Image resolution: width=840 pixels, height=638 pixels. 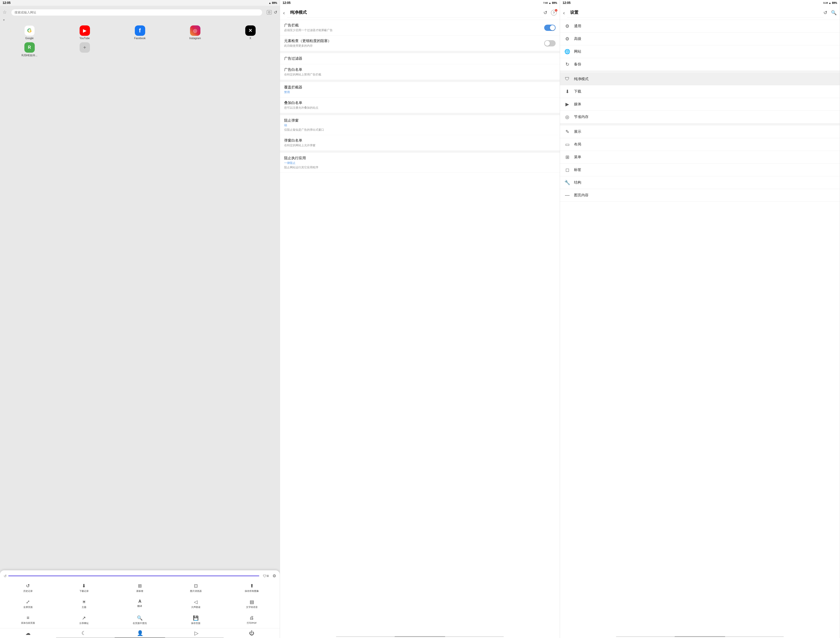 What do you see at coordinates (700, 3) in the screenshot?
I see `status-bar-3: 12:05 3.19 ▲ 89%` at bounding box center [700, 3].